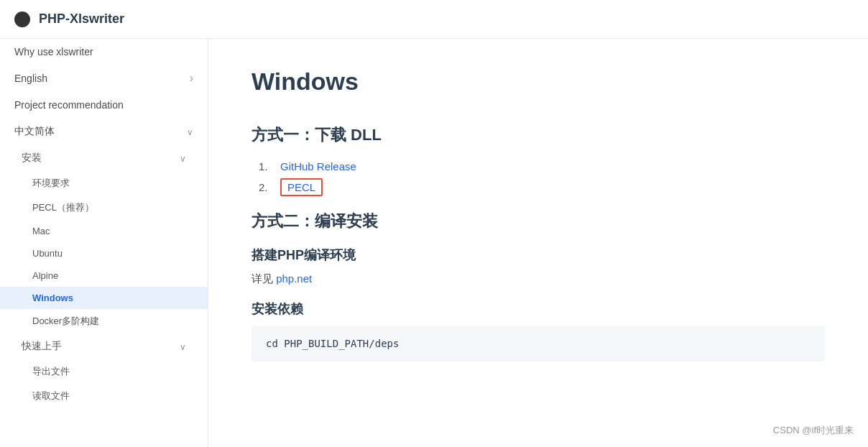 The image size is (868, 447). I want to click on section2-subsection1-title: 搭建PHP编译环境, so click(538, 255).